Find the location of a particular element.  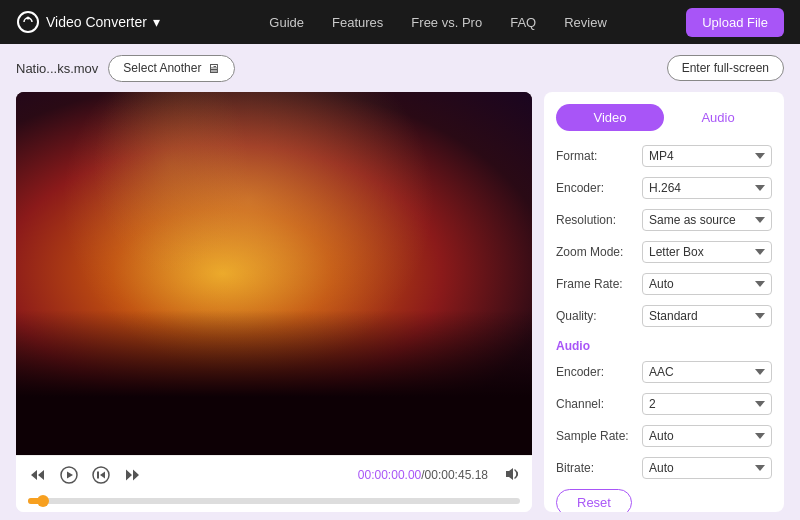

time-display: 00:00:00.00/00:00:45.18 is located at coordinates (320, 475).